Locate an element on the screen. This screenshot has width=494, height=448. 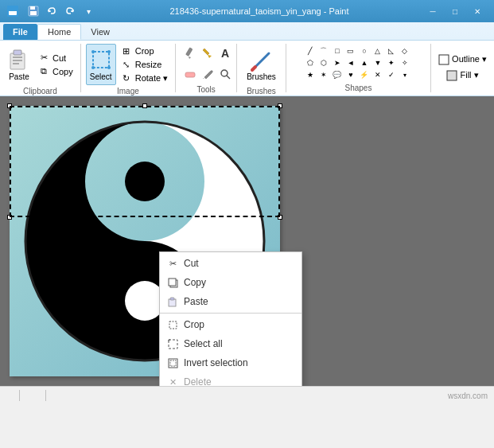
ctx-crop: Crop is located at coordinates (231, 325).